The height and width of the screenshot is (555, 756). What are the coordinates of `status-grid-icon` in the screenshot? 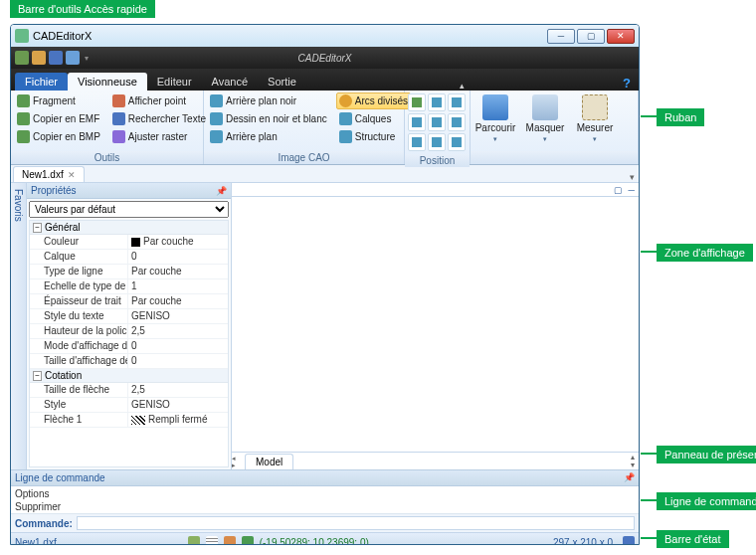 It's located at (212, 541).